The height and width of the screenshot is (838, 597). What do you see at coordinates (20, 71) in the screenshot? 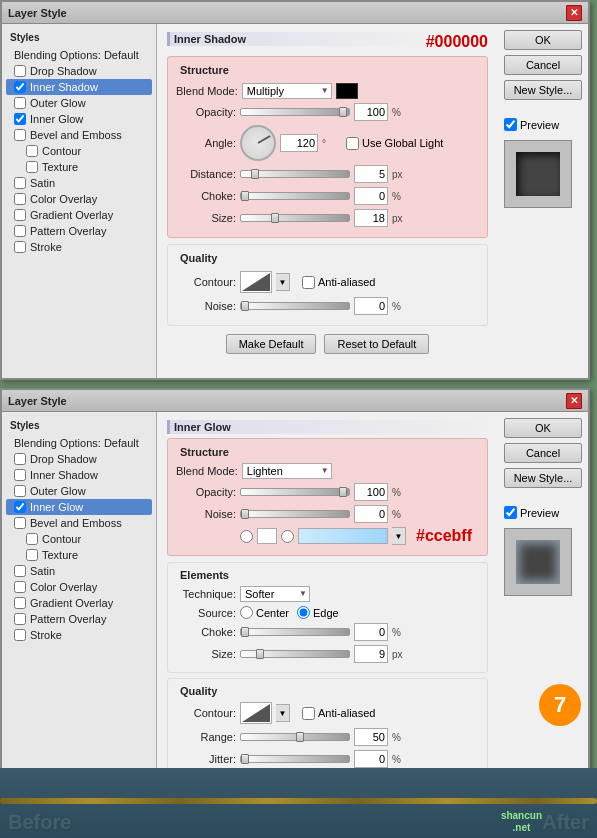
I see `drop-shadow-checkbox` at bounding box center [20, 71].